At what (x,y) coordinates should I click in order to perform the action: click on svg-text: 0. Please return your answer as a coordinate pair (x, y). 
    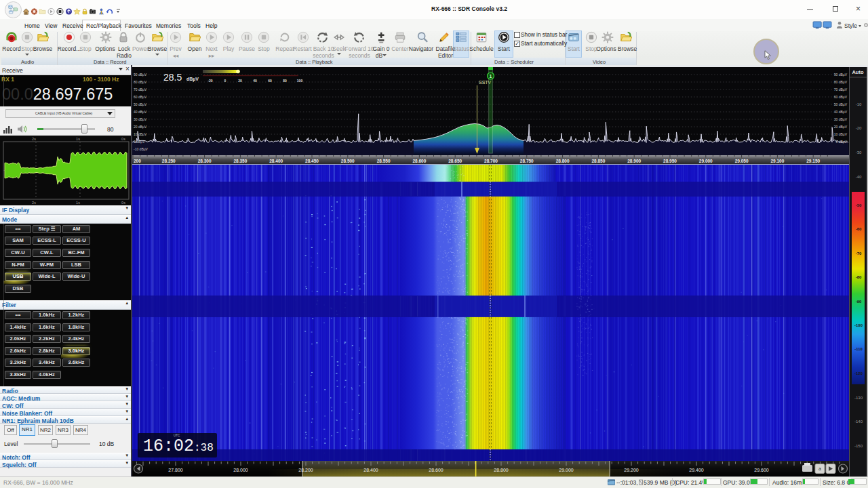
    Looking at the image, I should click on (225, 81).